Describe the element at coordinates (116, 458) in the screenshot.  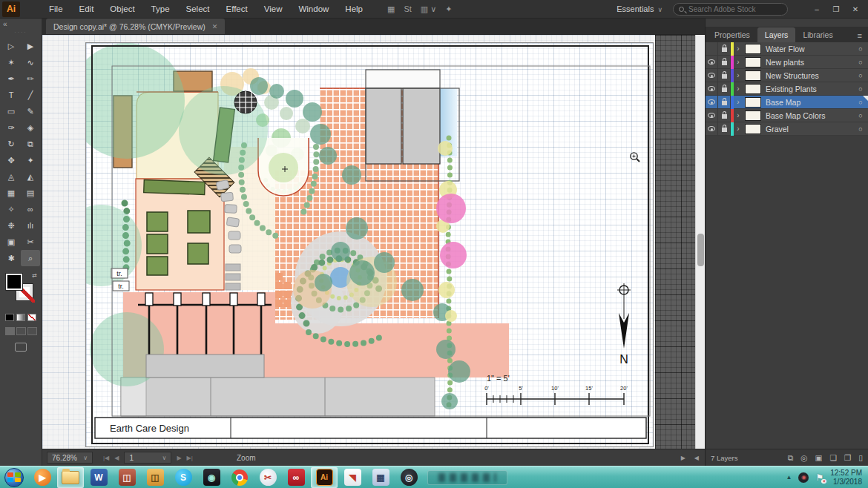
I see `prev-artboard-button: ◀` at that location.